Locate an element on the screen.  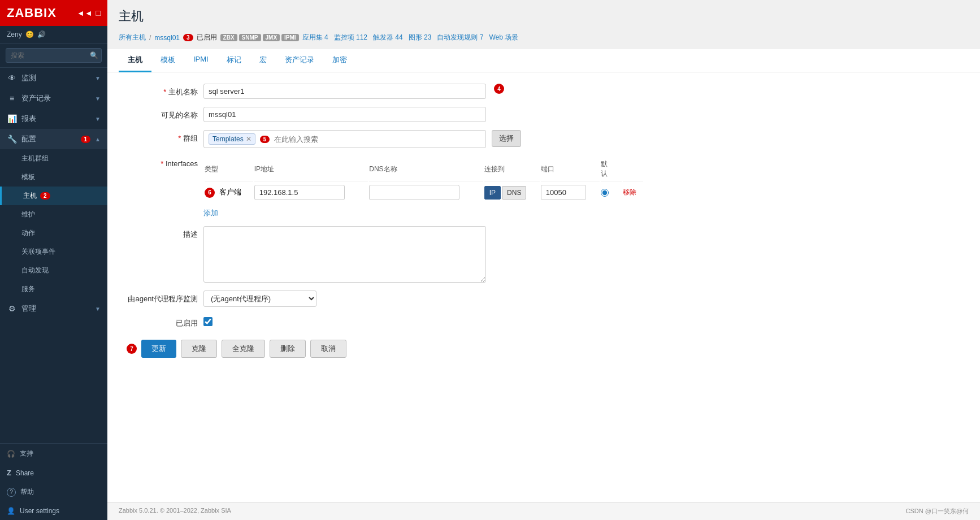
iface-dns-input is located at coordinates (414, 192).